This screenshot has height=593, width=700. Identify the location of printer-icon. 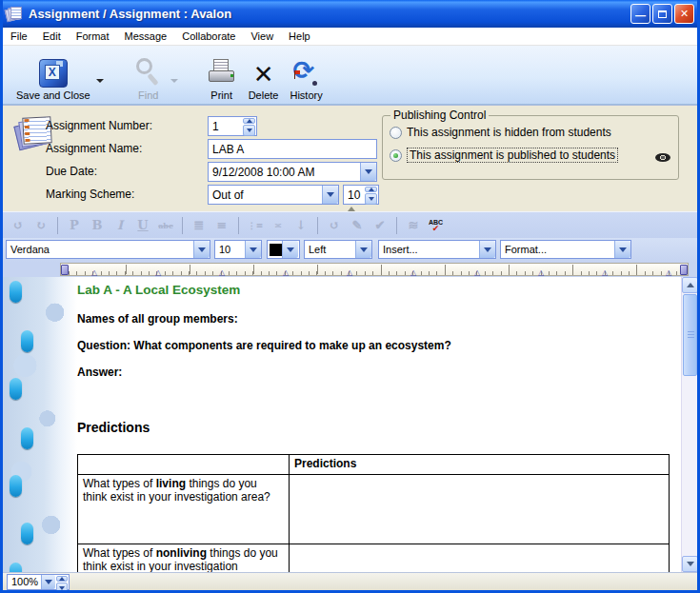
(222, 73).